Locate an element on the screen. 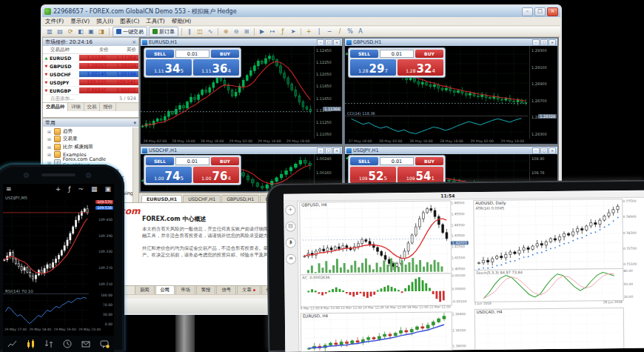 The height and width of the screenshot is (352, 644). tab-市场: 市场 is located at coordinates (185, 290).